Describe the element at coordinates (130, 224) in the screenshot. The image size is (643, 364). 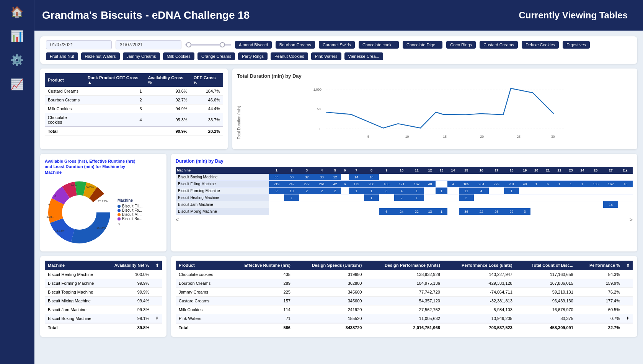
I see `legend-expand-icon: ▼` at that location.